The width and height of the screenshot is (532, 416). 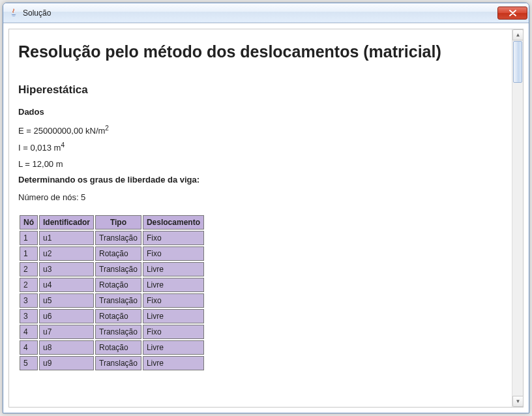 I want to click on dados-heading: Dados, so click(x=260, y=112).